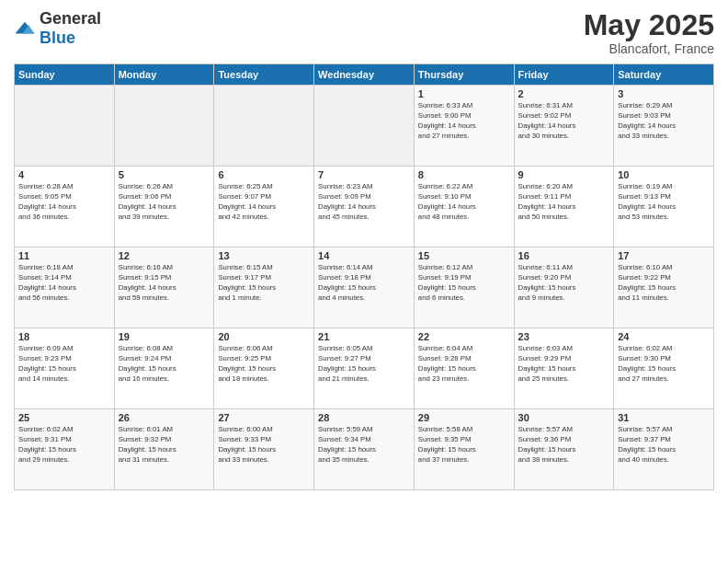 The image size is (728, 563). Describe the element at coordinates (364, 418) in the screenshot. I see `day-number: 28` at that location.